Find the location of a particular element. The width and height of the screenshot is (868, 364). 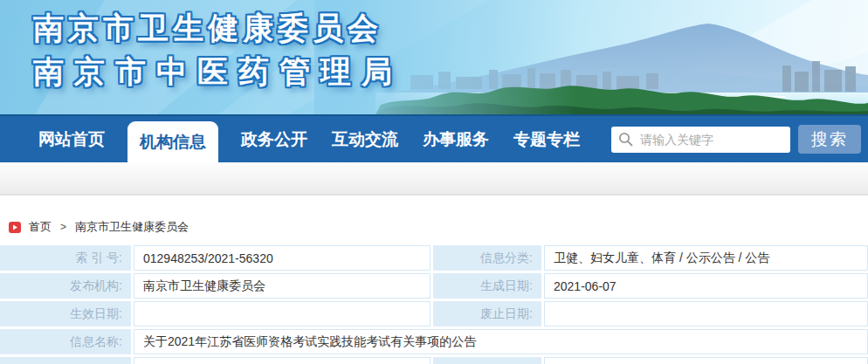

nav-item-interaction: 互动交流 is located at coordinates (365, 140).